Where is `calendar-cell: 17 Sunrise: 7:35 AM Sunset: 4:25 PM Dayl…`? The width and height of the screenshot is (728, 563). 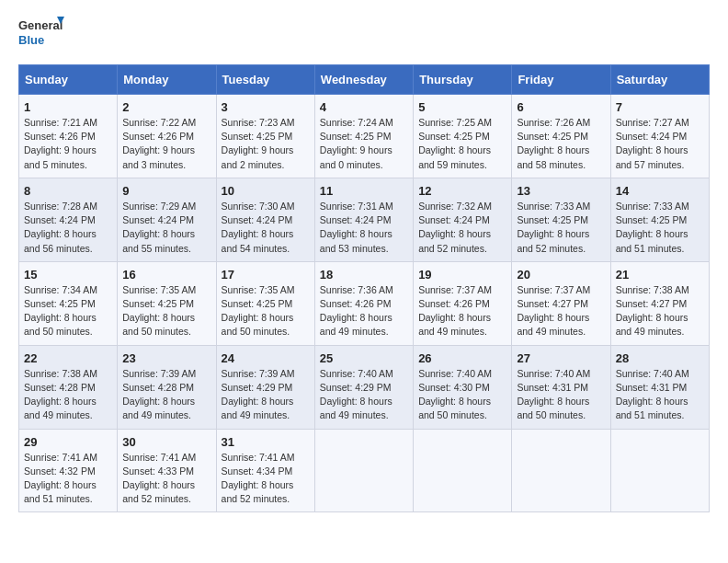 calendar-cell: 17 Sunrise: 7:35 AM Sunset: 4:25 PM Dayl… is located at coordinates (265, 304).